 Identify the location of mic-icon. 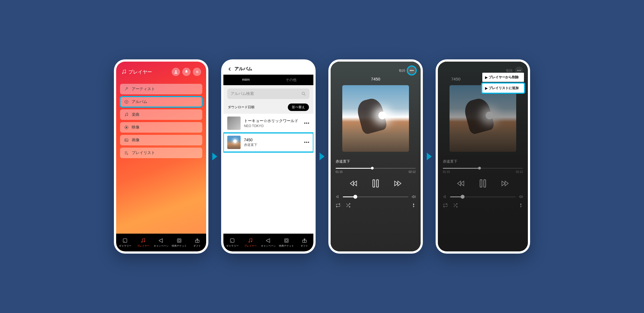
(126, 89).